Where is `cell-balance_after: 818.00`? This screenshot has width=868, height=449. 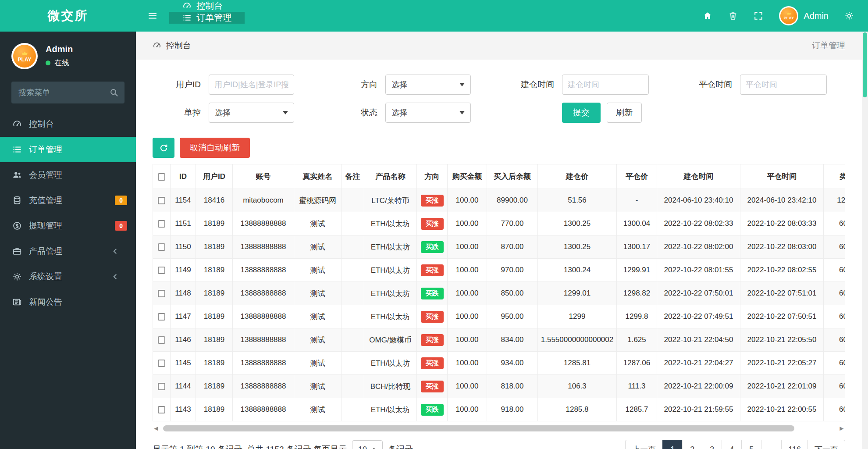 cell-balance_after: 818.00 is located at coordinates (512, 387).